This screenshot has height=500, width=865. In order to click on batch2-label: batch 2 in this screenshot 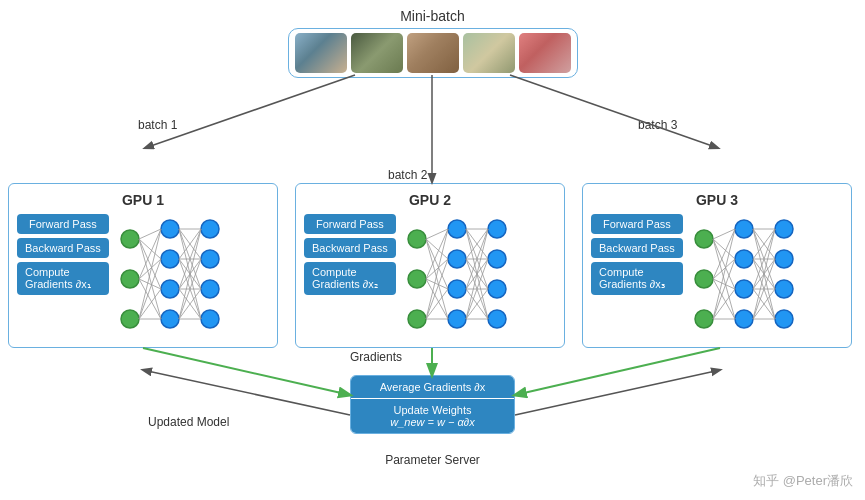, I will do `click(408, 175)`.